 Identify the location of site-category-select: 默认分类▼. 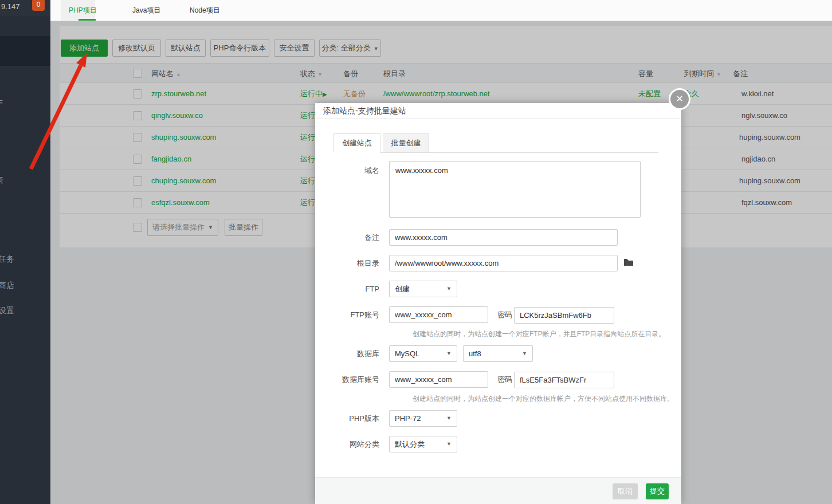
(423, 444).